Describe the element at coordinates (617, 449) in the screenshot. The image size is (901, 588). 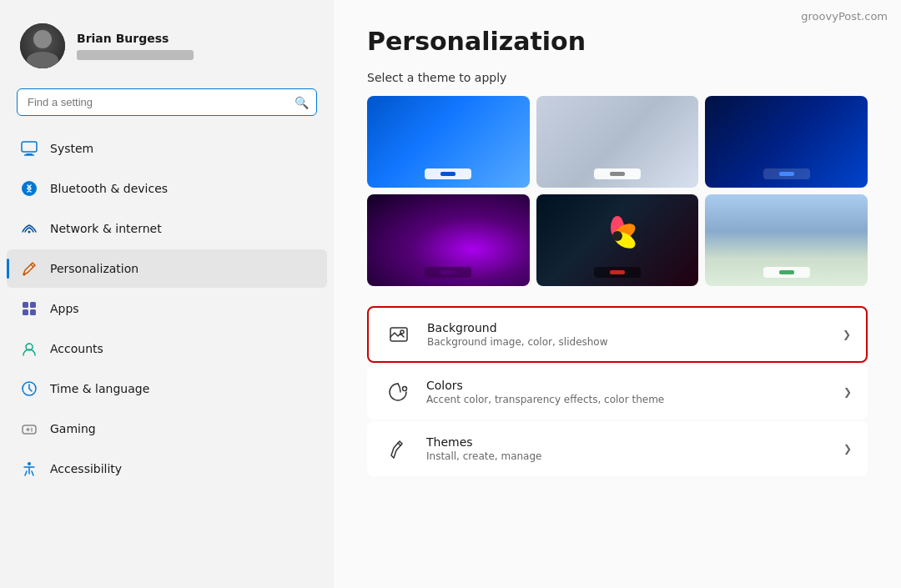
I see `settings-item-themes: Themes Install, create, manage ❯` at that location.